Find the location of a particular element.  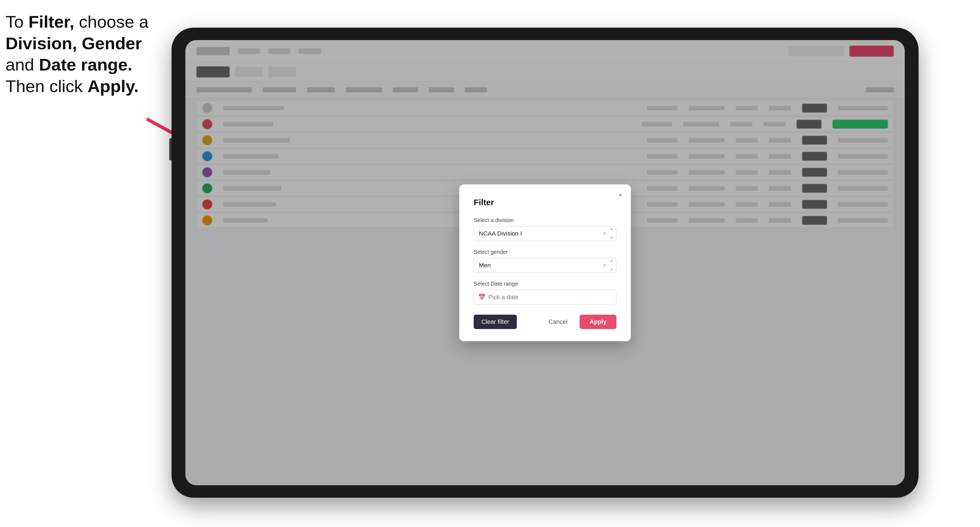

gender-form-group: Select gender Men Women Co-ed × ⌃⌄ is located at coordinates (545, 261).